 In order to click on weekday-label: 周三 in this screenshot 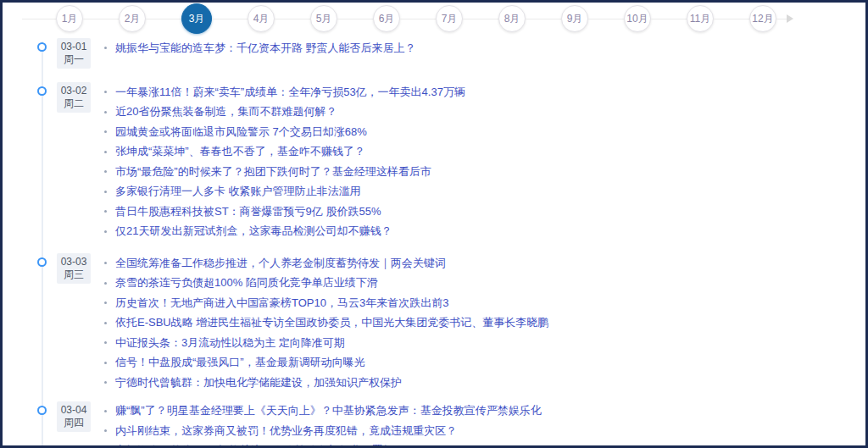, I will do `click(74, 274)`.